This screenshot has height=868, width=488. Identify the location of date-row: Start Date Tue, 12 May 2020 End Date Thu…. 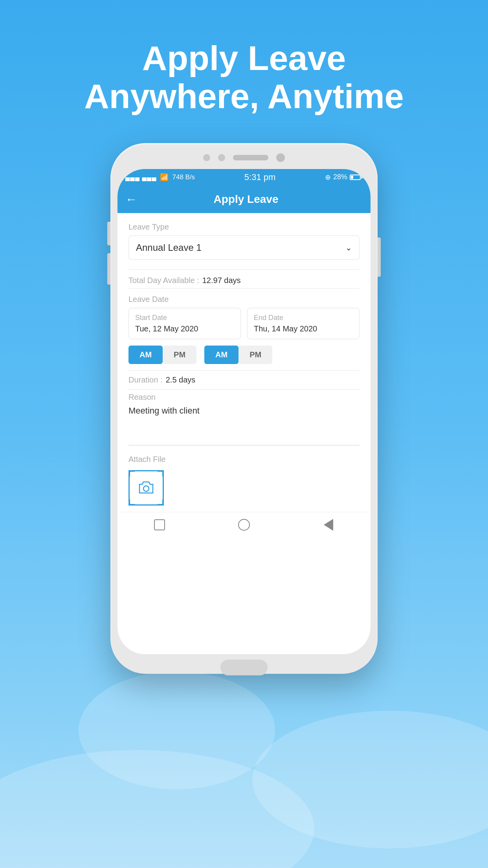
(244, 324).